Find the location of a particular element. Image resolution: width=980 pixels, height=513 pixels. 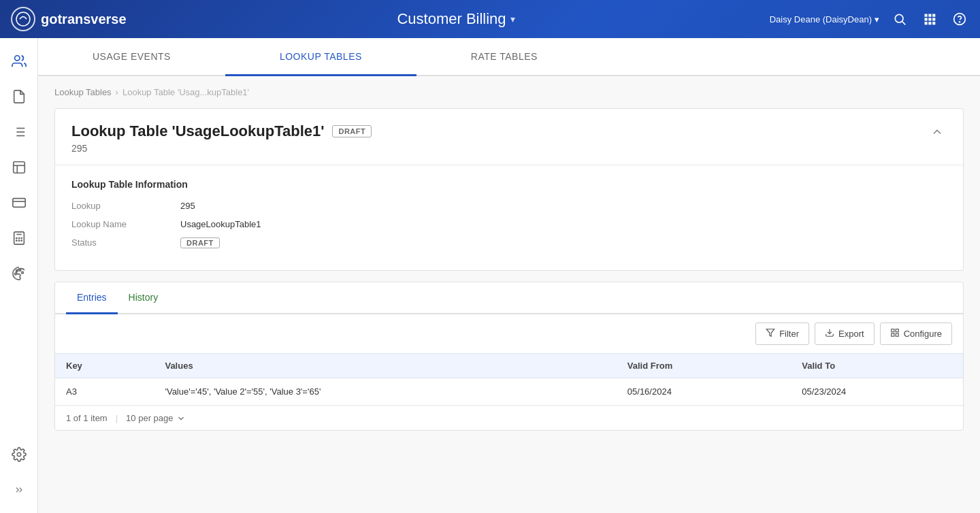

page-title: Lookup Table 'UsageLookupTable1' is located at coordinates (197, 131).